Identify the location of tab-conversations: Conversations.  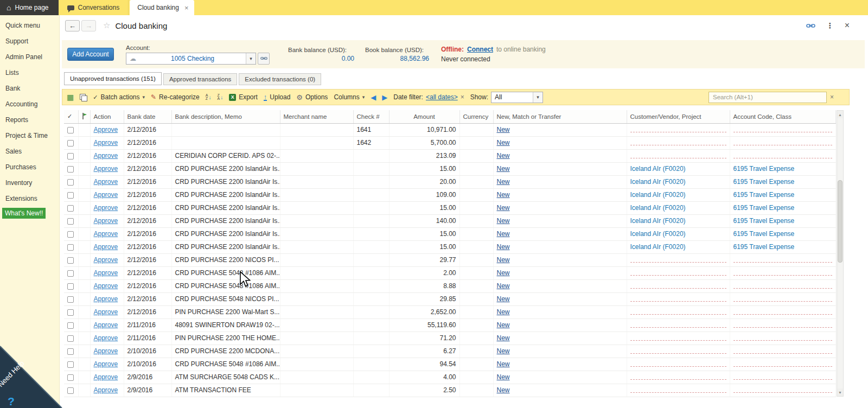
(94, 8).